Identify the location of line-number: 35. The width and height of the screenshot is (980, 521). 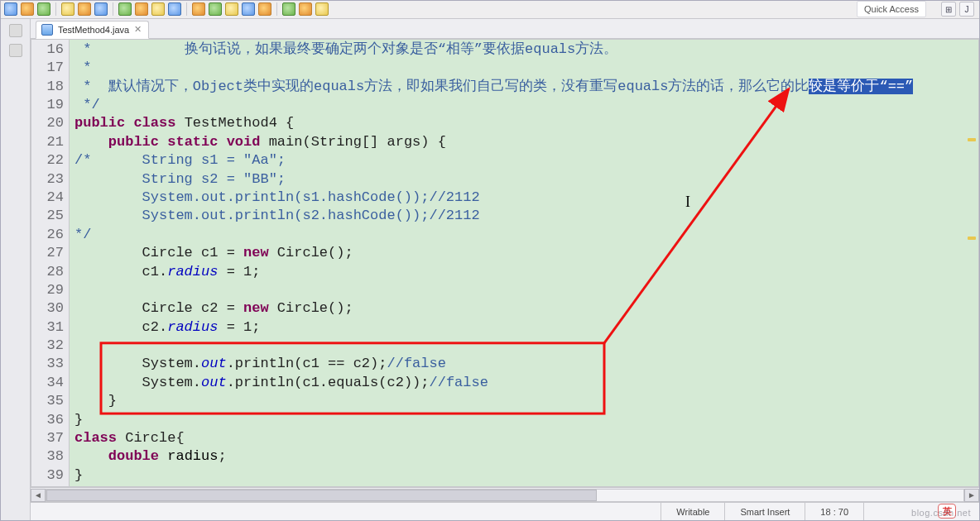
(50, 401).